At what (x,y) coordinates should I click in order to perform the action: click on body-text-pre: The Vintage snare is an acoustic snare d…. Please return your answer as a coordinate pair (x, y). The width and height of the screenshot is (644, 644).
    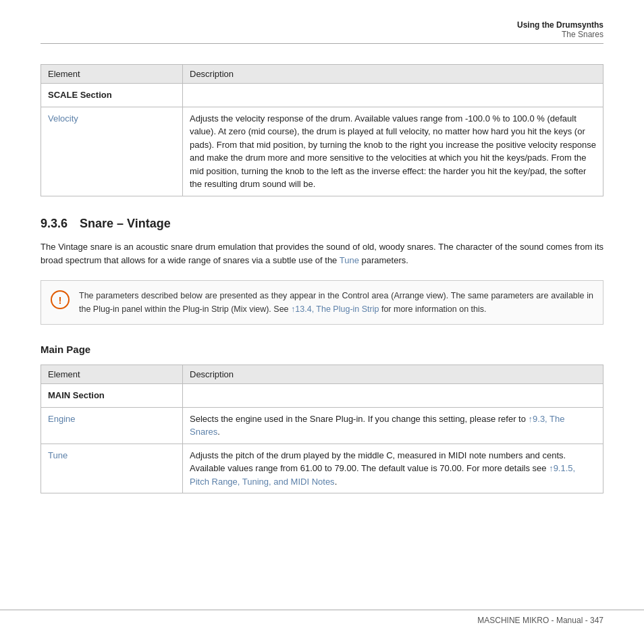
    Looking at the image, I should click on (322, 254).